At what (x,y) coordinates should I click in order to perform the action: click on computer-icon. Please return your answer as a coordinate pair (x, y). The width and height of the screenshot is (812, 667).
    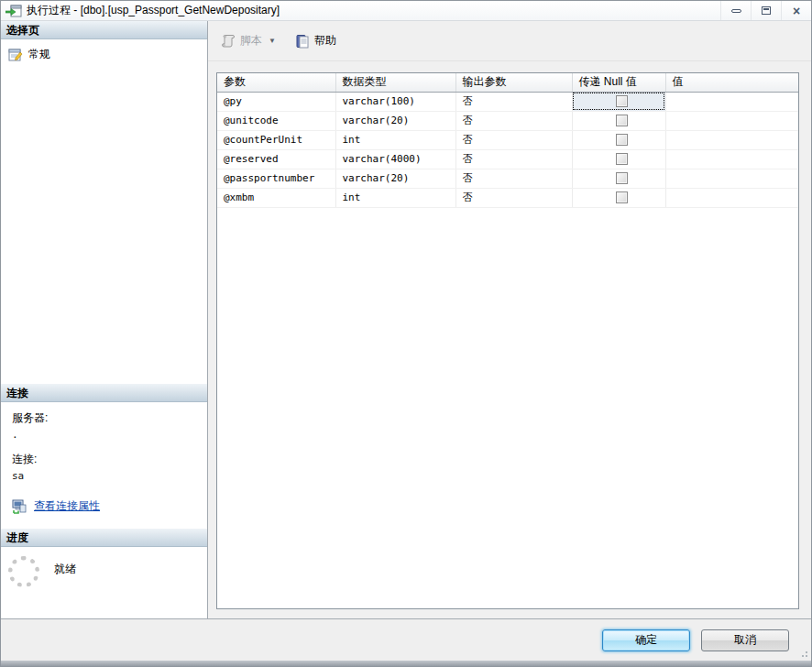
    Looking at the image, I should click on (19, 507).